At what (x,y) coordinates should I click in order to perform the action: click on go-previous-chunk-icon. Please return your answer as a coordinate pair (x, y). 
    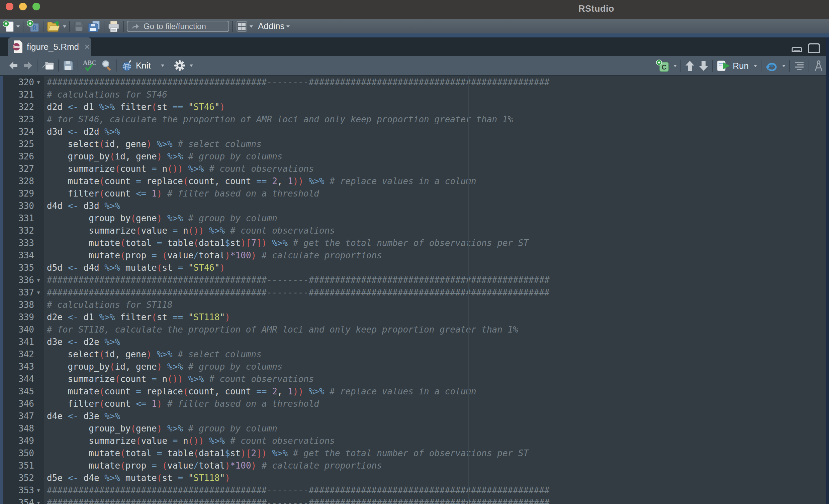
    Looking at the image, I should click on (690, 66).